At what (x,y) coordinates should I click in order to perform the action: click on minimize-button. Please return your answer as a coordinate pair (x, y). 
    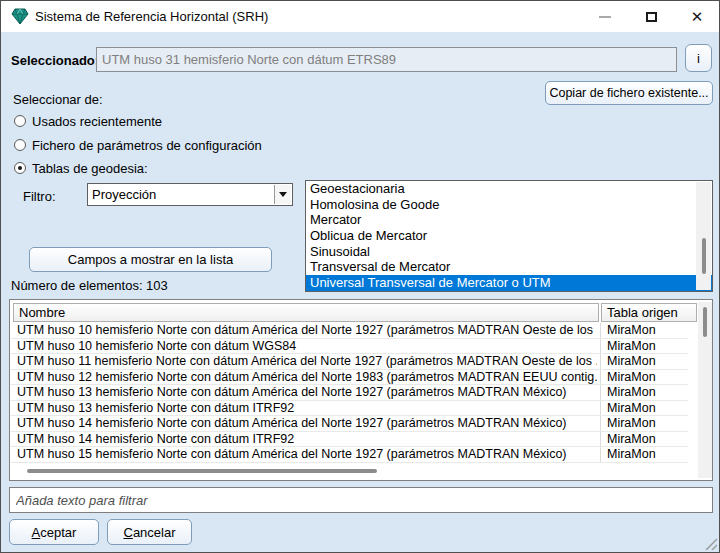
    Looking at the image, I should click on (605, 16).